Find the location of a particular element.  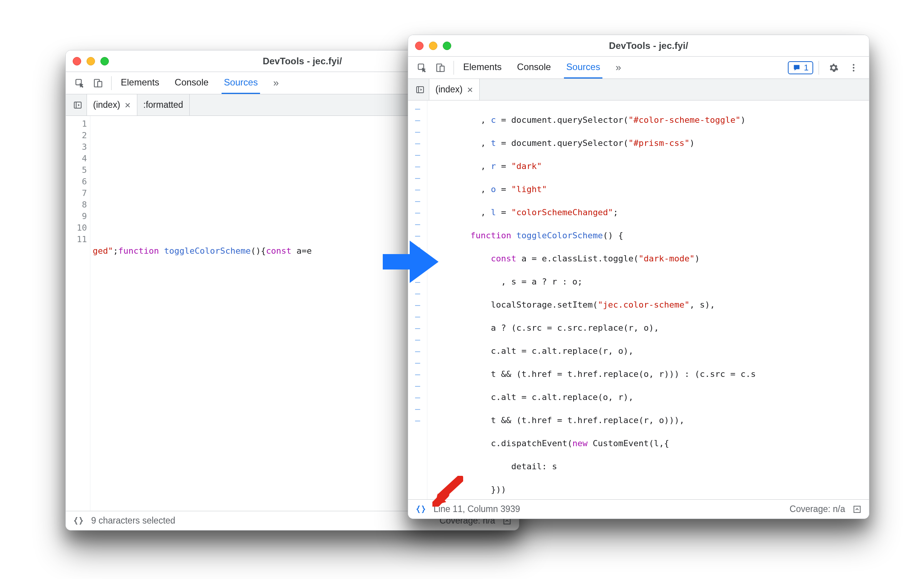

kebab-menu-icon is located at coordinates (854, 68).